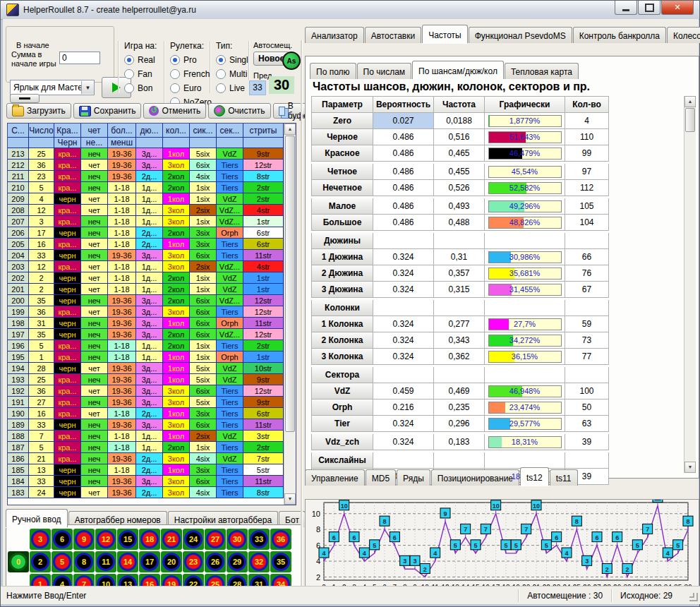 Image resolution: width=700 pixels, height=607 pixels. Describe the element at coordinates (145, 312) in the screenshot. I see `spin-row: 19936кра...чет19-363д...3кол6sixTiers12s…` at that location.